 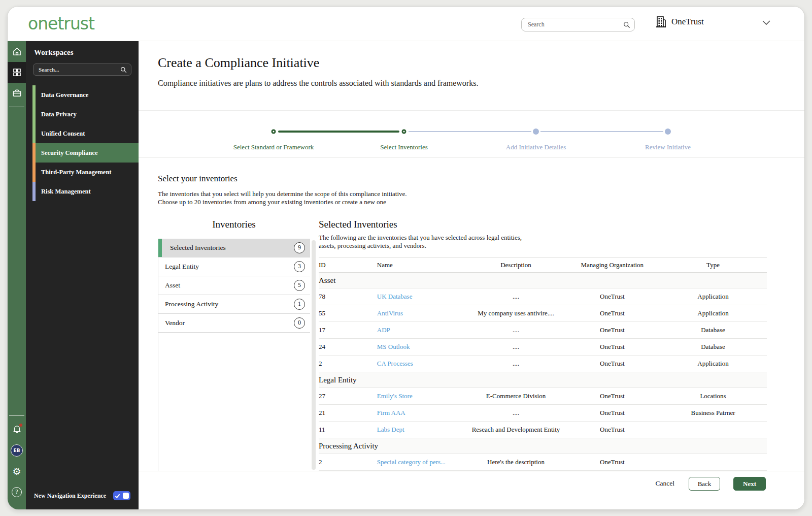 I want to click on inventory-link: AntiVirus, so click(x=390, y=313).